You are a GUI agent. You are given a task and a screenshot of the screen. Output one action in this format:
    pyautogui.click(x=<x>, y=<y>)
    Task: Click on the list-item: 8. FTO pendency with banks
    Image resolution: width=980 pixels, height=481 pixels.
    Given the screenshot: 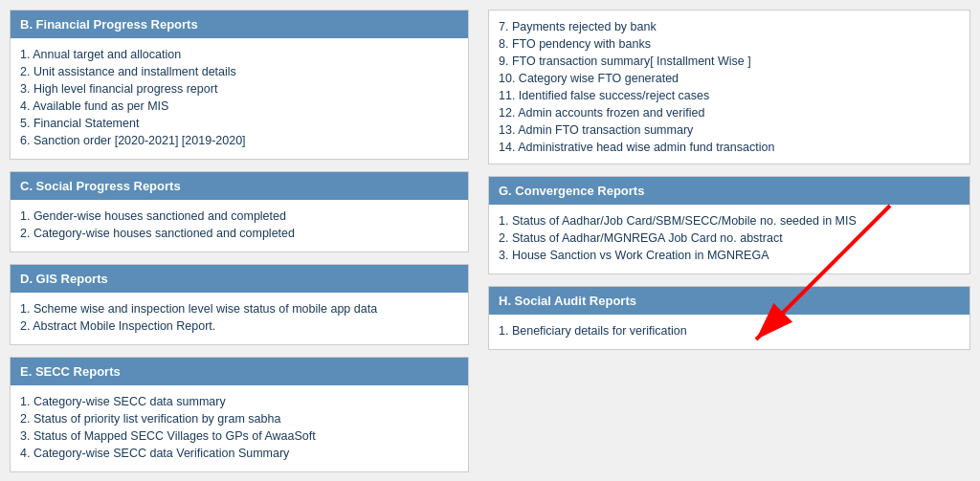 What is the action you would take?
    pyautogui.click(x=729, y=44)
    